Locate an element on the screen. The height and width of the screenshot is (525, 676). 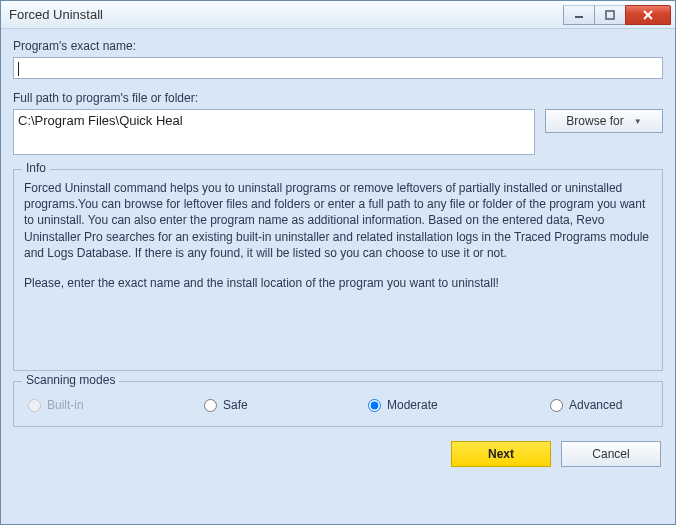
minimize-button is located at coordinates (579, 15).